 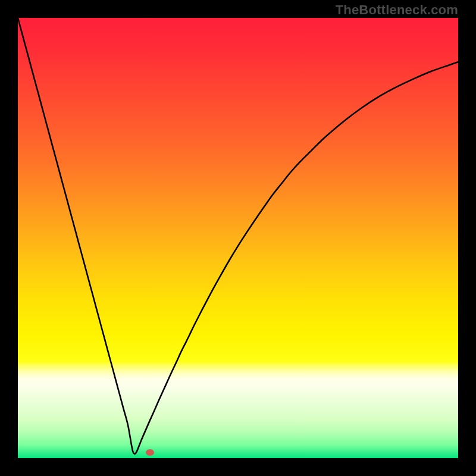 I want to click on watermark-text: TheBottleneck.com, so click(x=397, y=10).